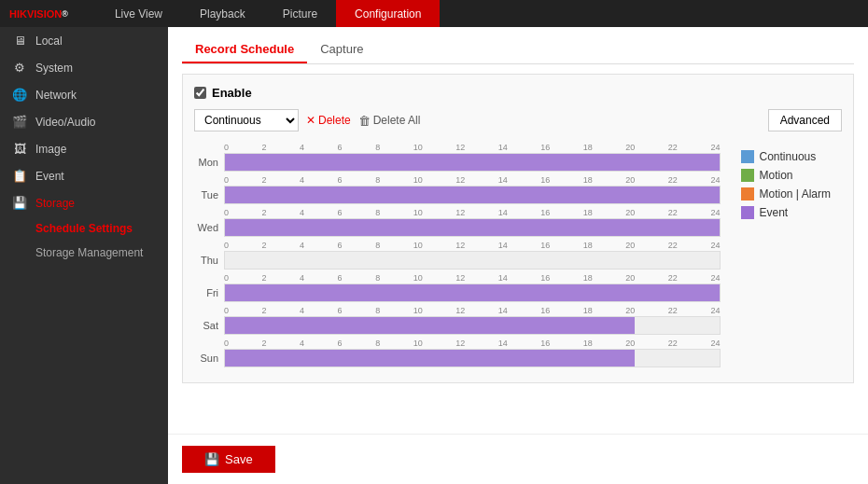 The height and width of the screenshot is (484, 868). I want to click on logo-text: HIKVISION, so click(35, 14).